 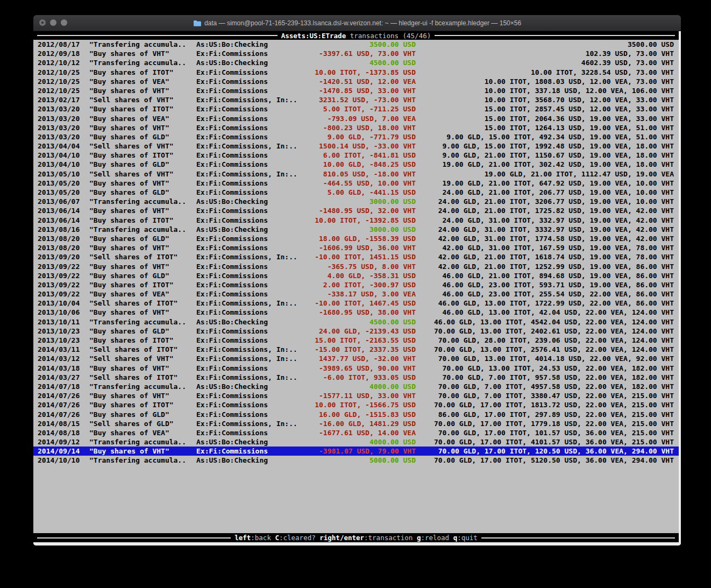 What do you see at coordinates (356, 165) in the screenshot?
I see `transaction-row: 2013/04/10 "Buy shares of GLD" Ex:Fi:Com…` at bounding box center [356, 165].